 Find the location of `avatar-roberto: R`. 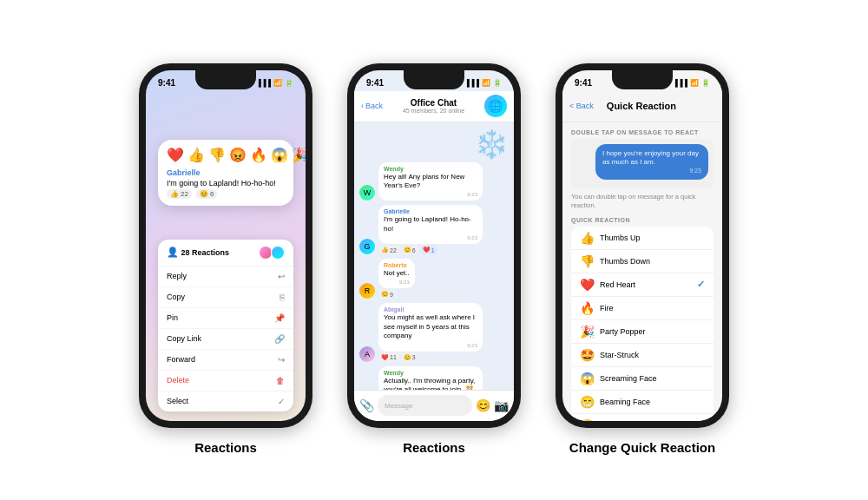

avatar-roberto: R is located at coordinates (367, 291).